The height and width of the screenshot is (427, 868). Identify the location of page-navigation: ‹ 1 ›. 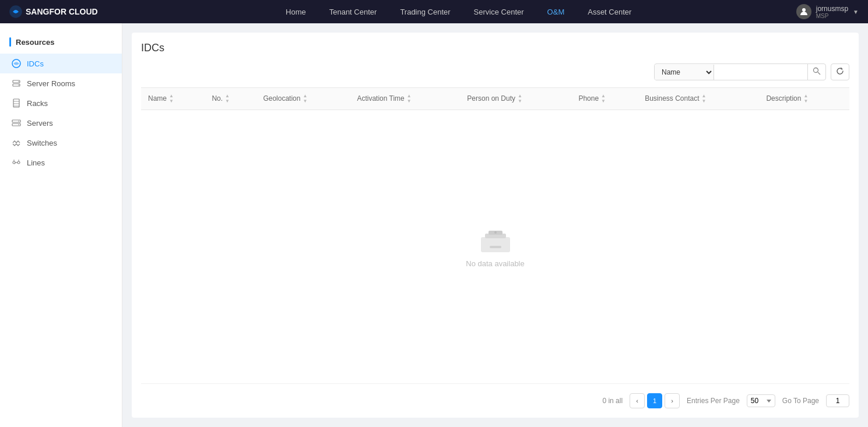
(655, 401).